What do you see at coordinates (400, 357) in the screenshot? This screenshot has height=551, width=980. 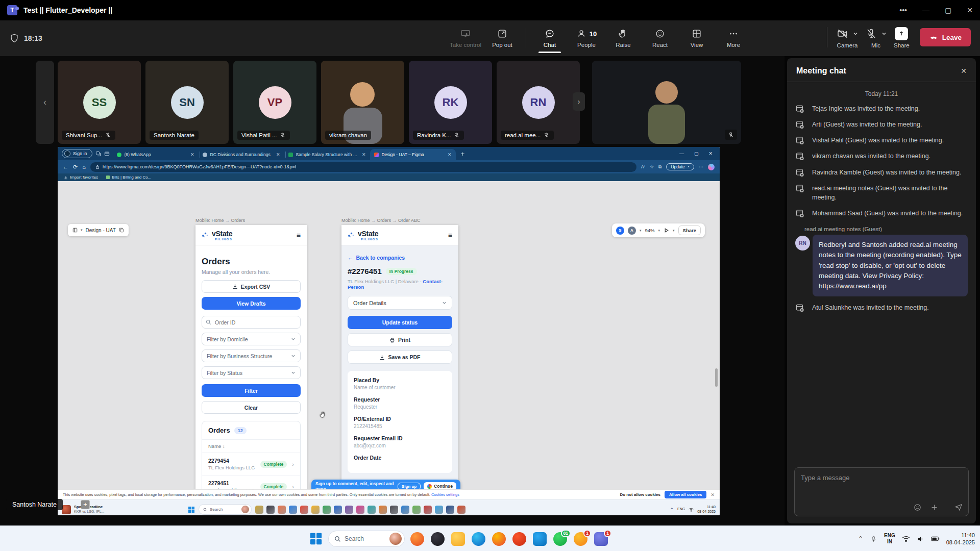 I see `save-as-pdf-button: Save as PDF` at bounding box center [400, 357].